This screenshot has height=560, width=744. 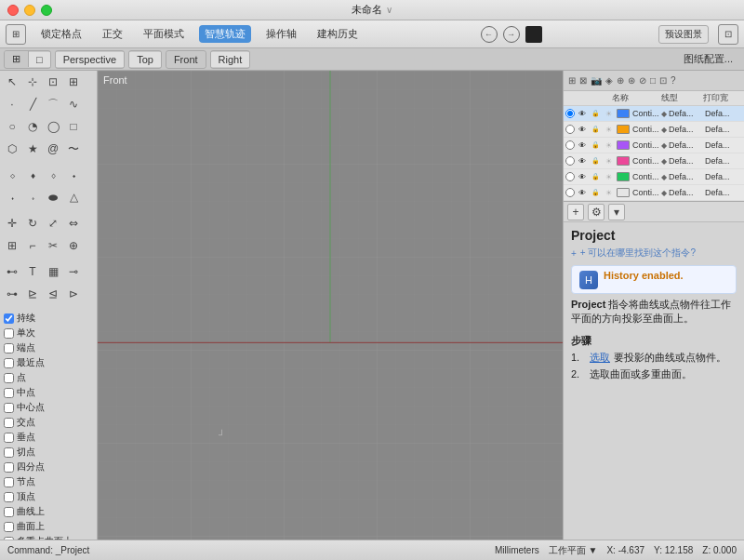 I want to click on tool-cone: △, so click(x=73, y=197).